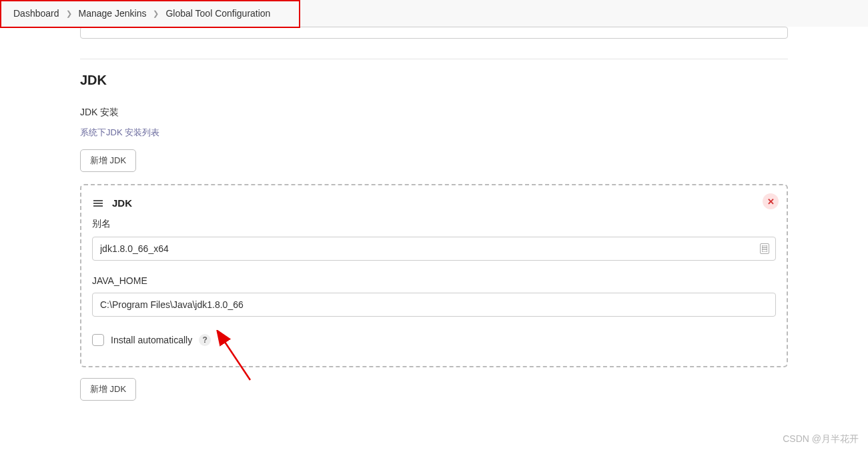  Describe the element at coordinates (36, 13) in the screenshot. I see `breadcrumb-dashboard: Dashboard` at that location.